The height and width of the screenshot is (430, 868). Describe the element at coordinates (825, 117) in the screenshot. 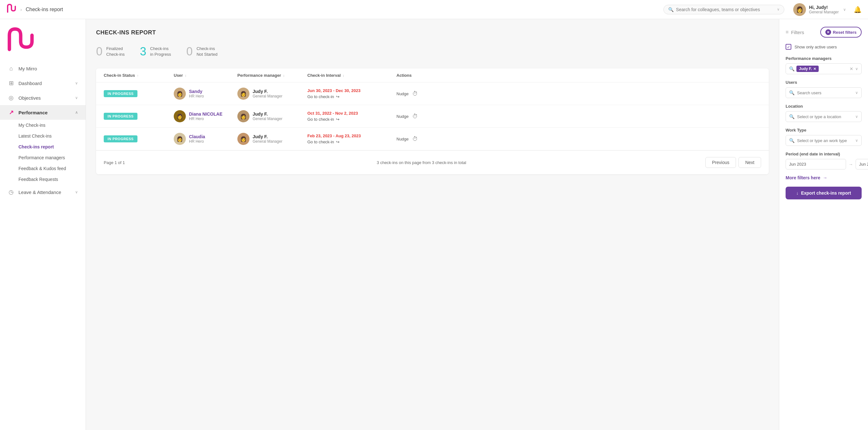

I see `location-search-input` at that location.